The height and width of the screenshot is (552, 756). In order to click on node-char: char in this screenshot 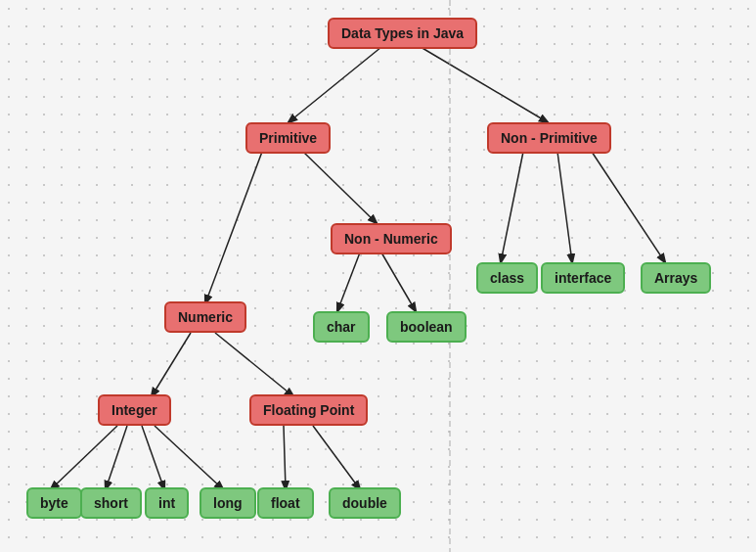, I will do `click(341, 327)`.